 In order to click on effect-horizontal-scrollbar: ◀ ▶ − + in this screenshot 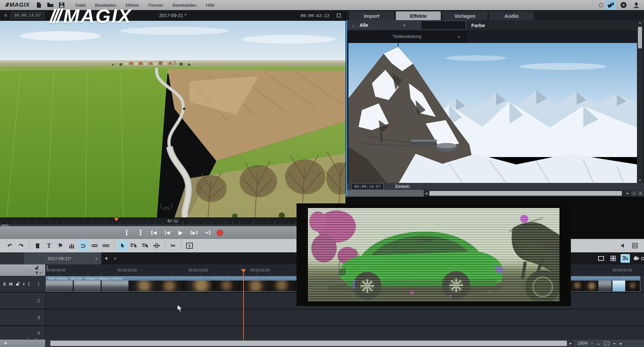, I will do `click(496, 193)`.